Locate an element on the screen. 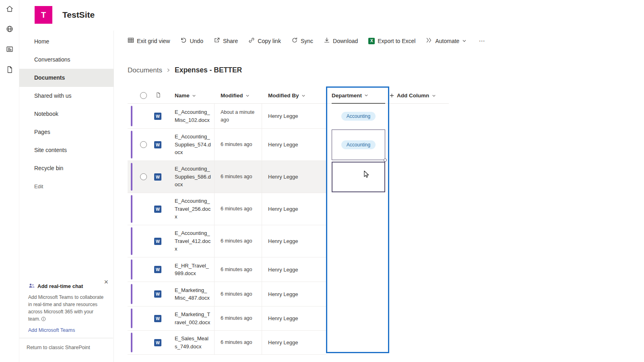 The height and width of the screenshot is (362, 644). add-microsoft-teams-link: Add Microsoft Teams is located at coordinates (68, 330).